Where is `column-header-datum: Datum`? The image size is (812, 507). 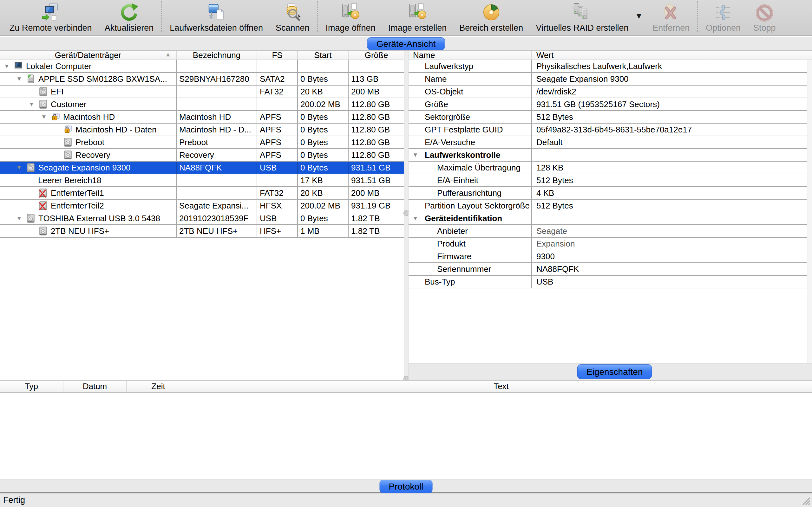 column-header-datum: Datum is located at coordinates (95, 386).